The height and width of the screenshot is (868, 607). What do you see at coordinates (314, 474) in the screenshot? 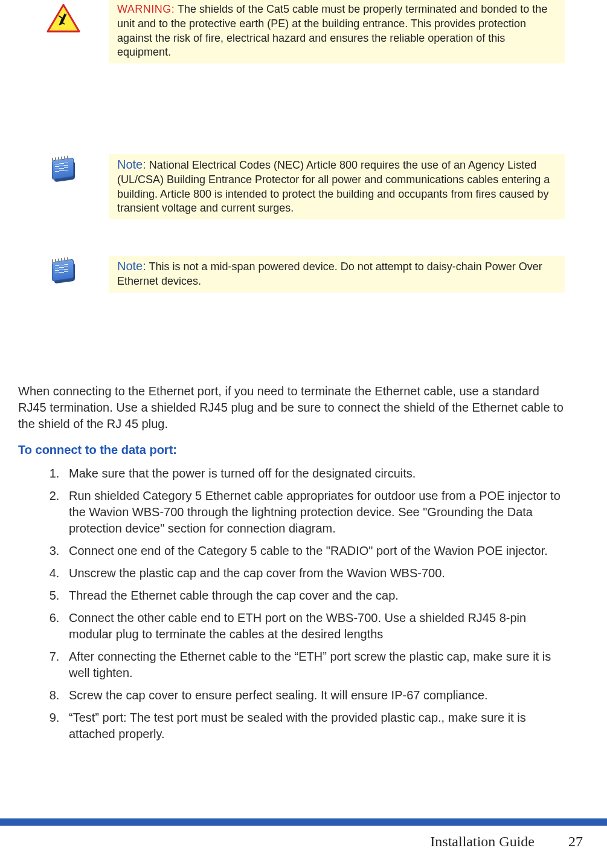
I see `step-item: Make sure that the power is turned off f…` at bounding box center [314, 474].